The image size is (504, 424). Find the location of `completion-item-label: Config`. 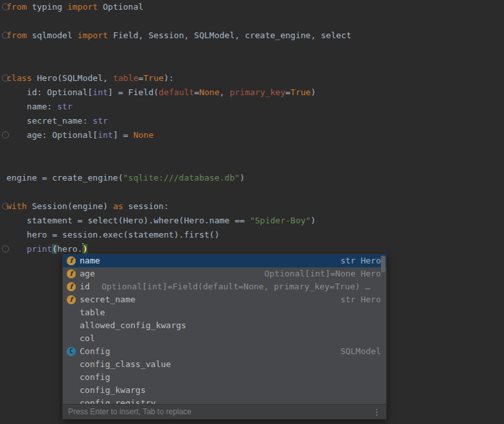

completion-item-label: Config is located at coordinates (95, 351).